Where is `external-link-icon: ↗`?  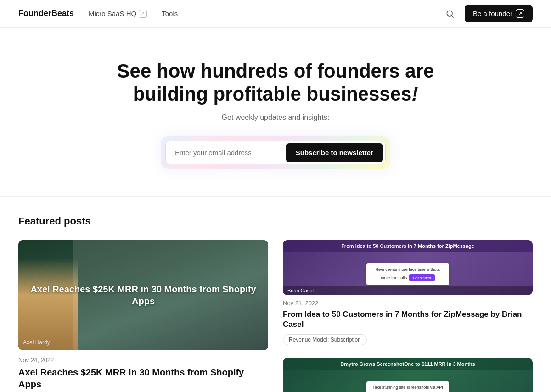
external-link-icon: ↗ is located at coordinates (143, 14).